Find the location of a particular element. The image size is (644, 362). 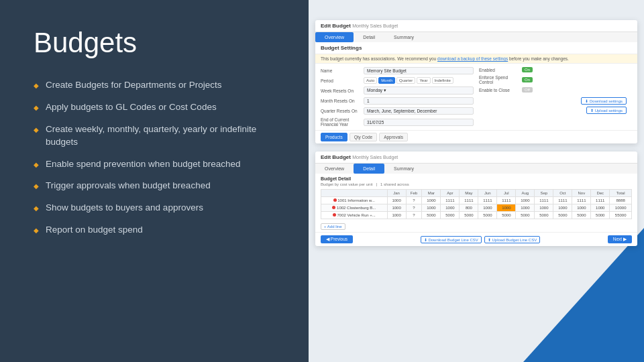

name-field-row: Name Memory Site Budget is located at coordinates (397, 71).